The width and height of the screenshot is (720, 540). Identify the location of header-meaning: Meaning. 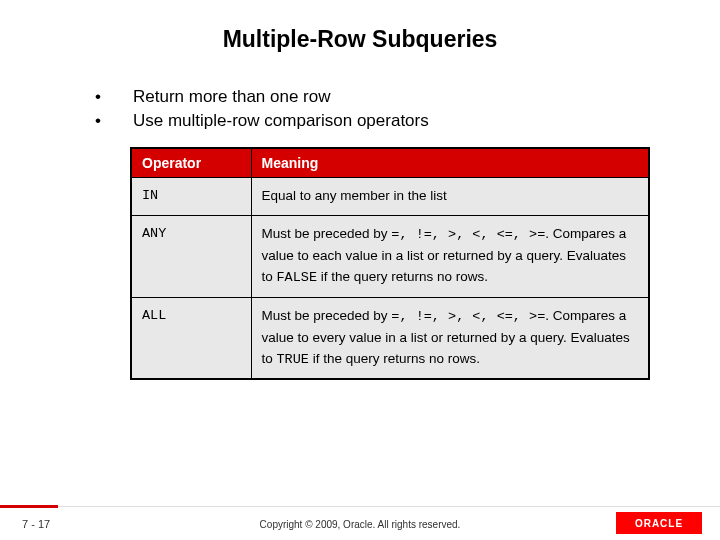
(450, 163).